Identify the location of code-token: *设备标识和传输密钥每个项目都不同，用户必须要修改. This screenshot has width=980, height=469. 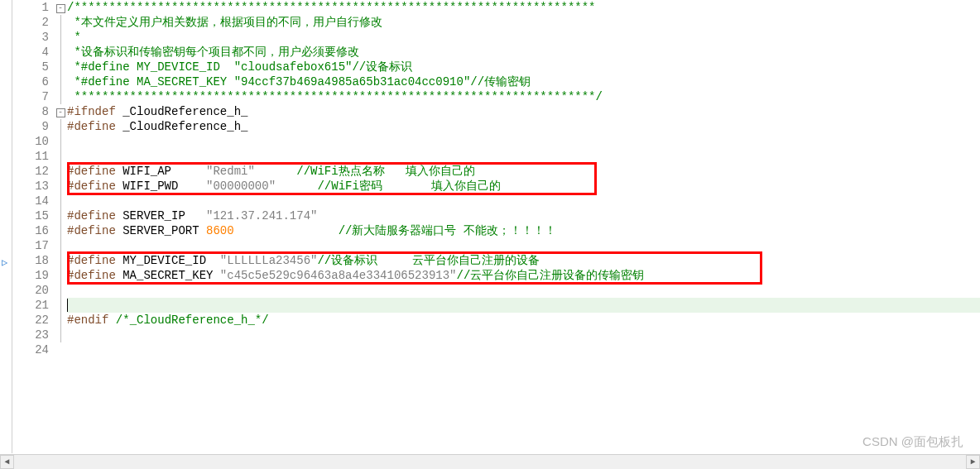
(214, 52).